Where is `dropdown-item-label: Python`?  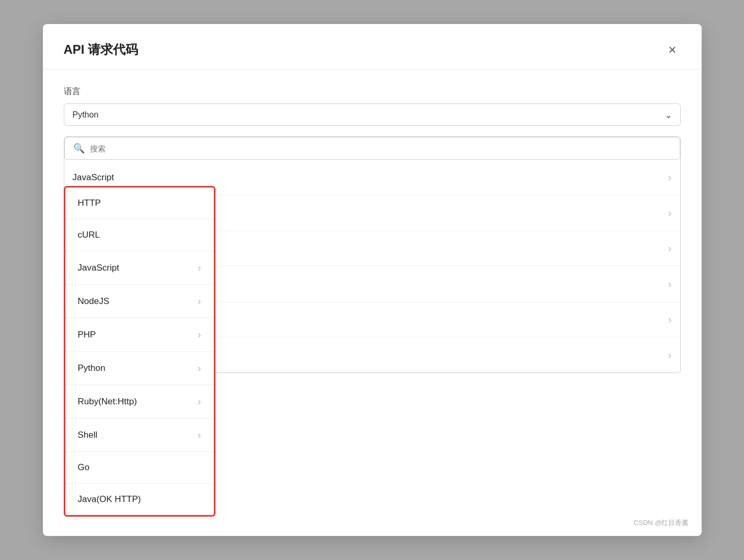
dropdown-item-label: Python is located at coordinates (92, 368).